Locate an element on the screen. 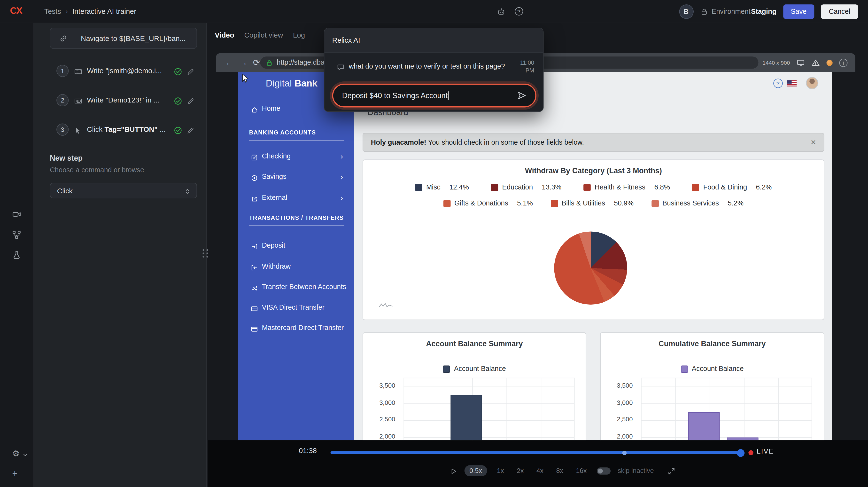  modal-title: Relicx AI is located at coordinates (433, 40).